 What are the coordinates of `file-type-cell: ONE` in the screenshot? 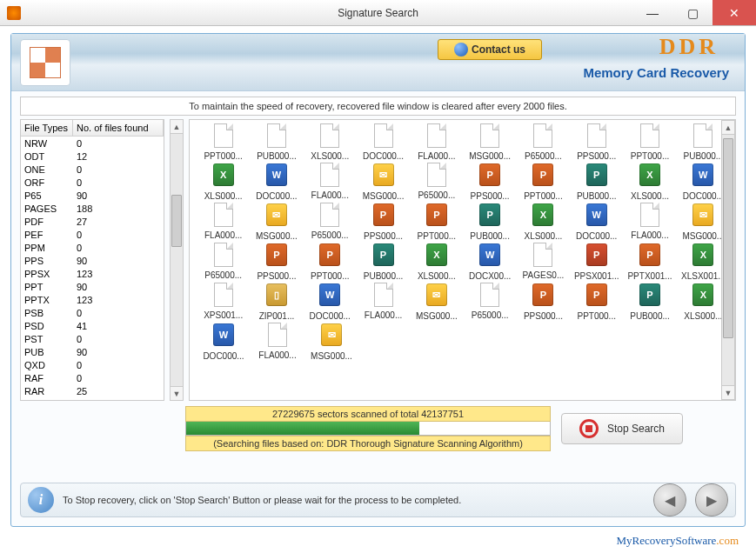 It's located at (47, 170).